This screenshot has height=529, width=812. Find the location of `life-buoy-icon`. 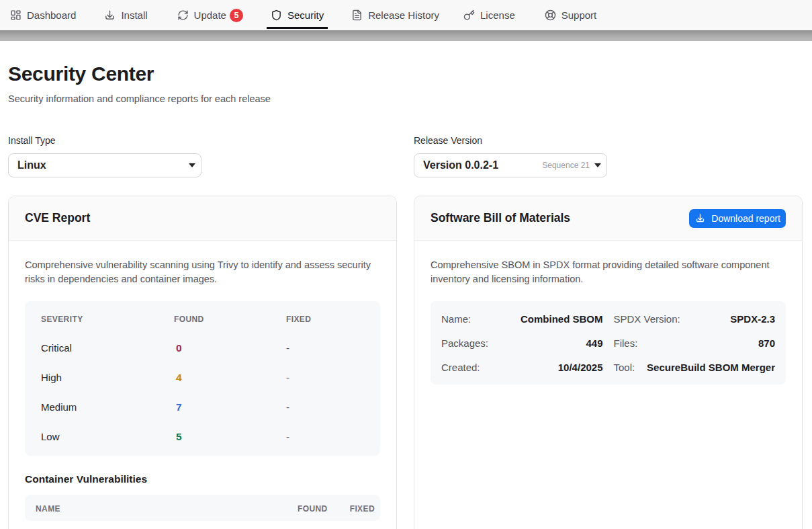

life-buoy-icon is located at coordinates (551, 15).